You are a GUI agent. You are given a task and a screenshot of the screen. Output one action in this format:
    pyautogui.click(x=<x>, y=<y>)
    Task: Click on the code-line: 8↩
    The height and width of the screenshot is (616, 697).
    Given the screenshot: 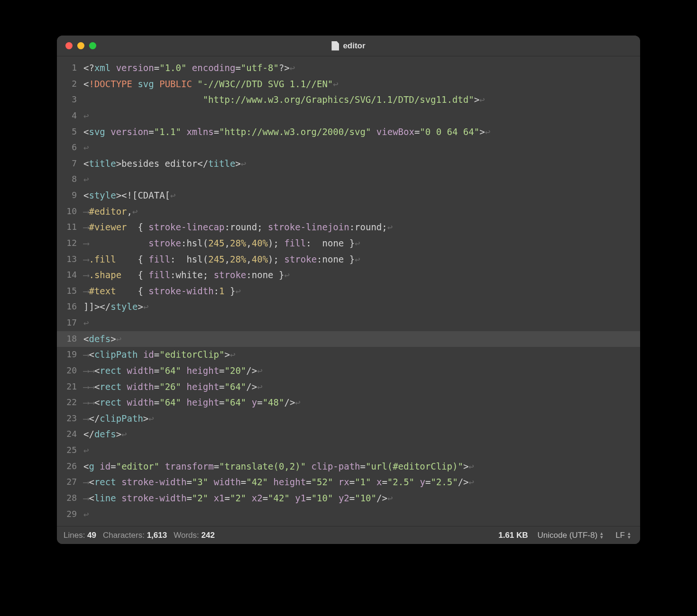 What is the action you would take?
    pyautogui.click(x=348, y=180)
    